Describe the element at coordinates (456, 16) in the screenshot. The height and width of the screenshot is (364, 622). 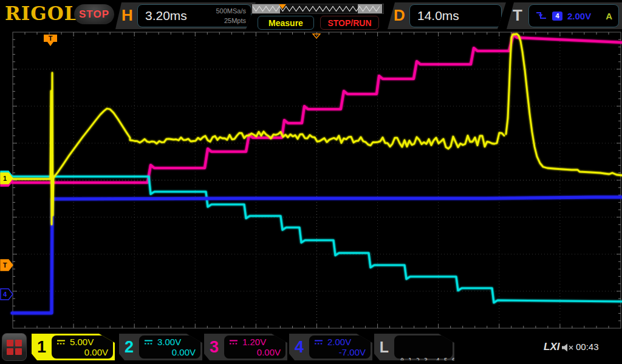
I see `delay-control: 14.0ms` at that location.